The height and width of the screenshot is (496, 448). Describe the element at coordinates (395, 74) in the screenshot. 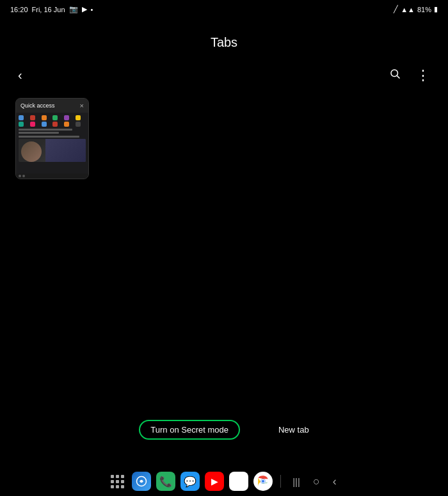

I see `search-icon` at that location.